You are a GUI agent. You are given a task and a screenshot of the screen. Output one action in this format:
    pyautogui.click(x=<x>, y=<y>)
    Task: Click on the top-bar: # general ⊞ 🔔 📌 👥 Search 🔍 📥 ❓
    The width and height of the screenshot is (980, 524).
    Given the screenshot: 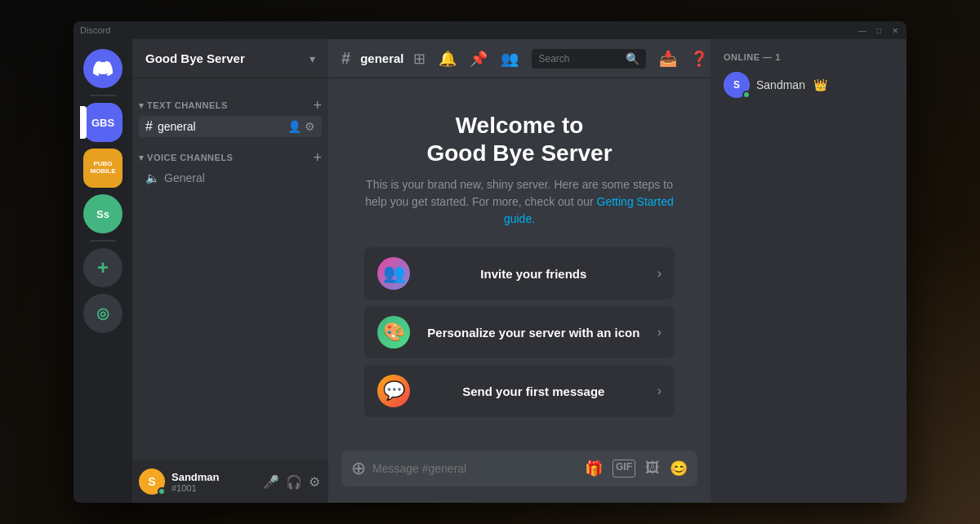 What is the action you would take?
    pyautogui.click(x=519, y=59)
    